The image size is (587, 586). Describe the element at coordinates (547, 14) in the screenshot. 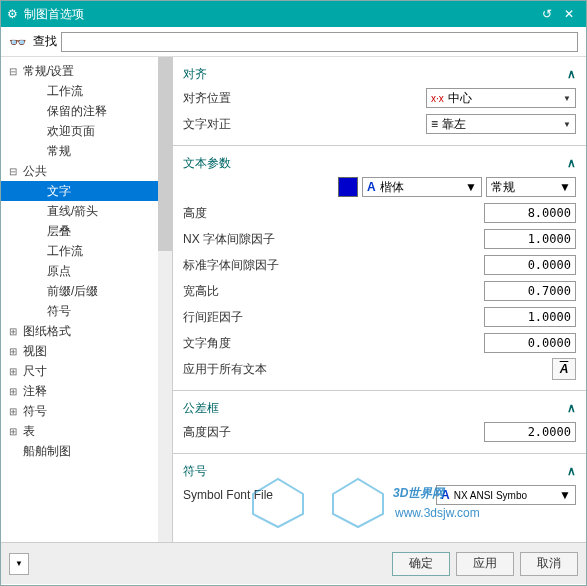

I see `reset-icon: ↺` at that location.